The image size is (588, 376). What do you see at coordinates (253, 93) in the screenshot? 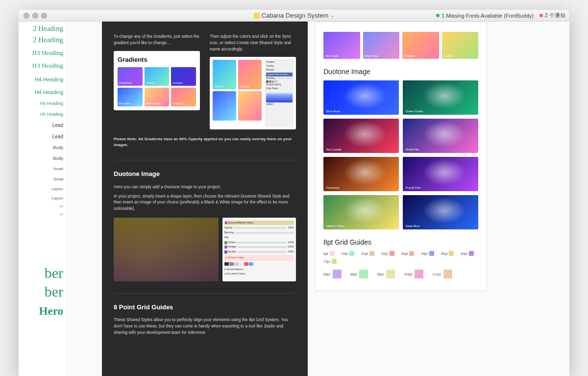
I see `gradients-inspector-card: Oceania Compact Gradient Overlay Shadow …` at bounding box center [253, 93].